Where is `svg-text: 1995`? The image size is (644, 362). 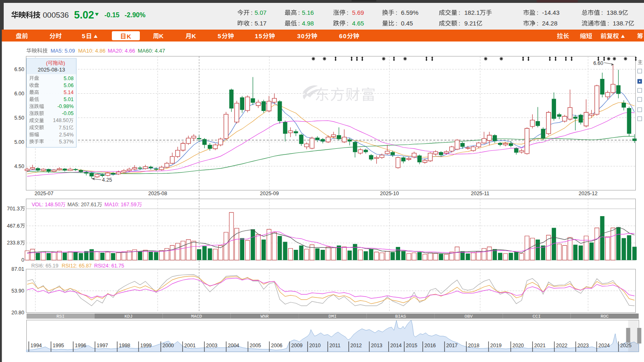
svg-text: 1995 is located at coordinates (58, 346).